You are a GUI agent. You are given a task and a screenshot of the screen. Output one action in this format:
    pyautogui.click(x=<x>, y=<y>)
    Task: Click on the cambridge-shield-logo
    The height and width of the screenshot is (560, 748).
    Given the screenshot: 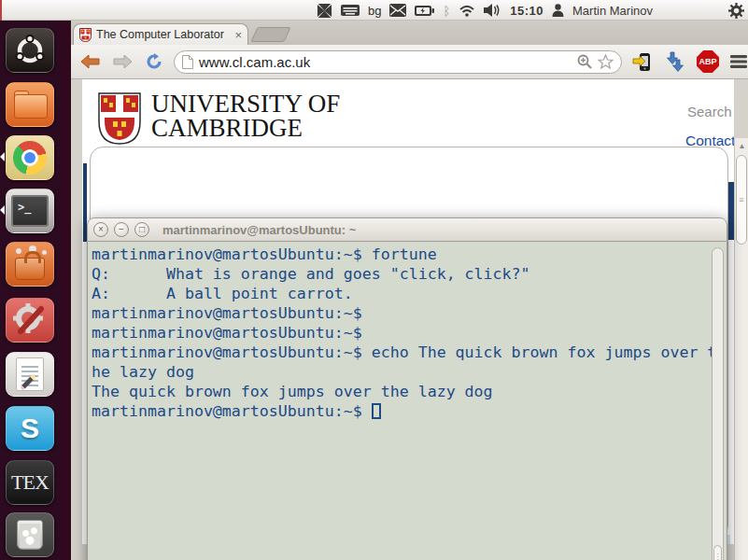 What is the action you would take?
    pyautogui.click(x=120, y=119)
    